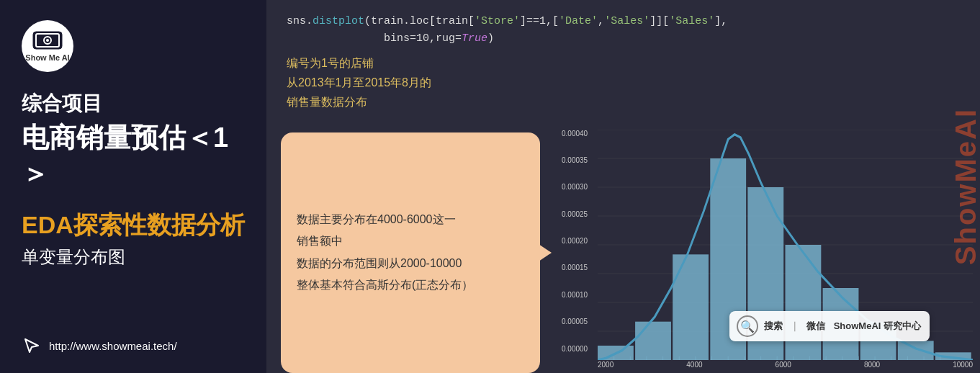  I want to click on wechat-search-text: 搜索, so click(773, 326).